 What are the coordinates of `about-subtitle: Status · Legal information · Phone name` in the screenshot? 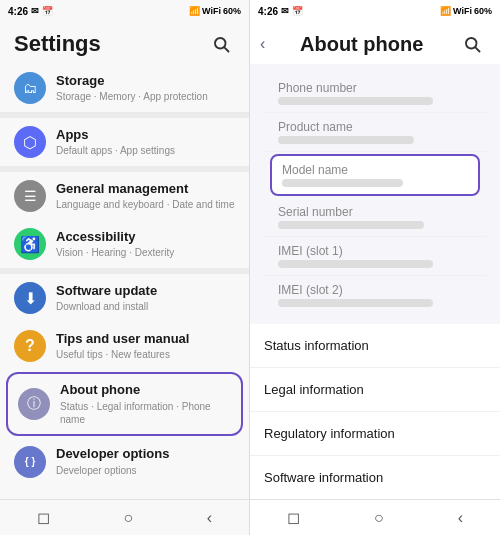 It's located at (146, 413).